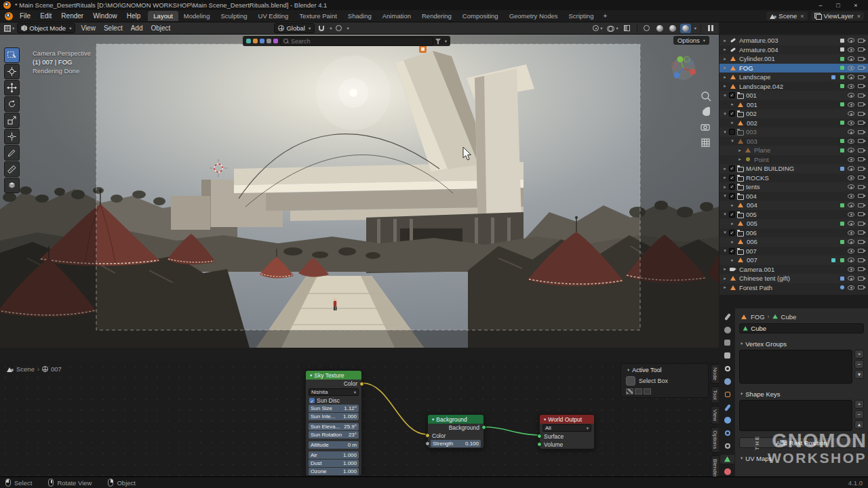 Image resolution: width=868 pixels, height=488 pixels. What do you see at coordinates (796, 415) in the screenshot?
I see `shape-keys-list` at bounding box center [796, 415].